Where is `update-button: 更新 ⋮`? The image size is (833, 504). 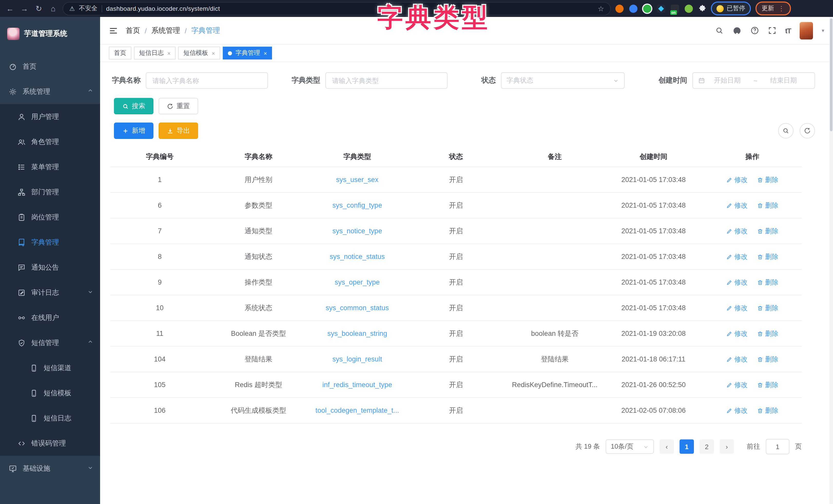
update-button: 更新 ⋮ is located at coordinates (774, 9).